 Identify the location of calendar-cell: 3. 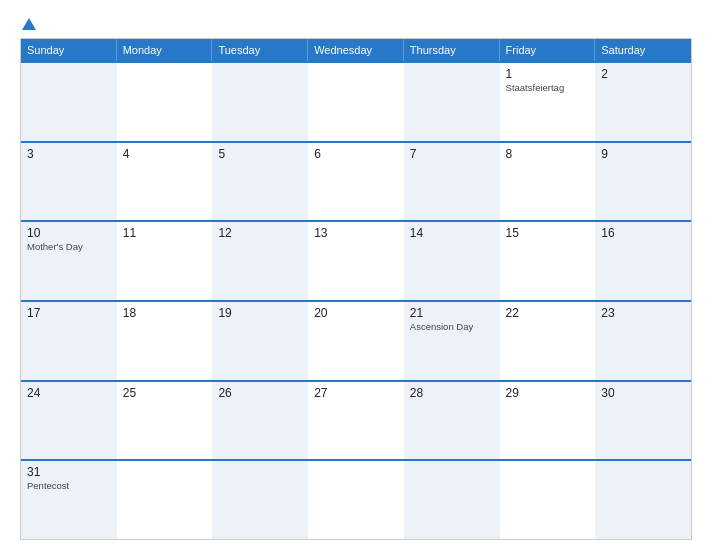
(69, 182).